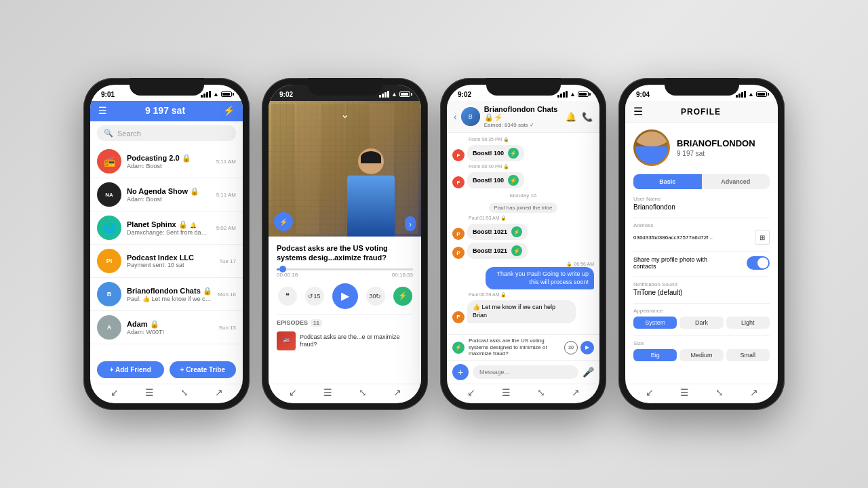 The width and height of the screenshot is (868, 488). What do you see at coordinates (571, 117) in the screenshot?
I see `bell-icon: 🔔` at bounding box center [571, 117].